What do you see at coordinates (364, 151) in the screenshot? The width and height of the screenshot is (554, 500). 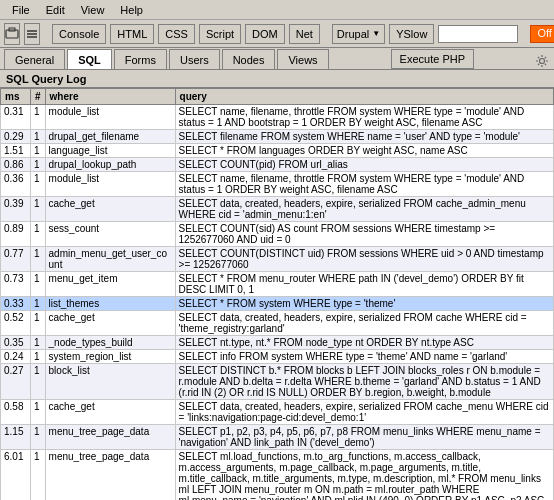 I see `cell-query: SELECT * FROM languages ORDER BY weight …` at bounding box center [364, 151].